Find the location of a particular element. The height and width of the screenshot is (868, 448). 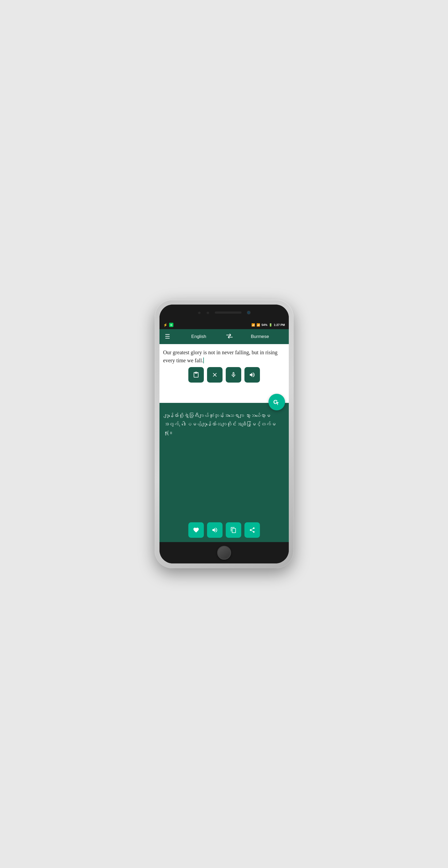

target-language-label: Burmese is located at coordinates (260, 337).